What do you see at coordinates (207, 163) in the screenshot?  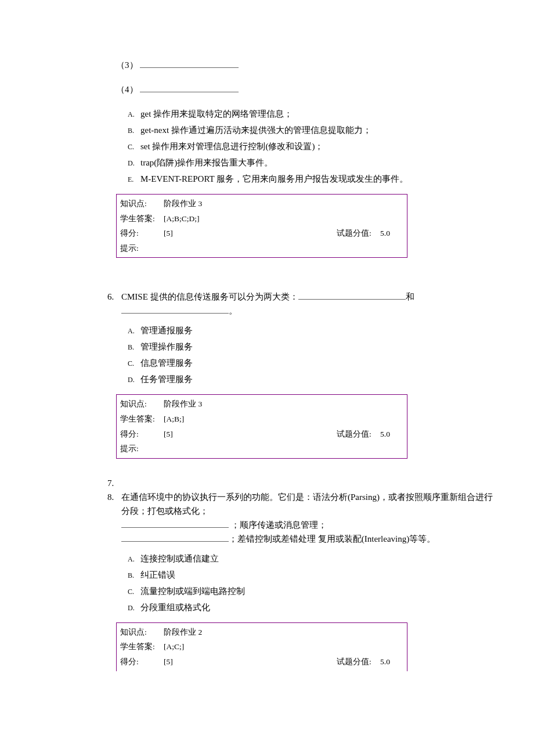 I see `option-text: trap(陷阱)操作用来报告重大事件。` at bounding box center [207, 163].